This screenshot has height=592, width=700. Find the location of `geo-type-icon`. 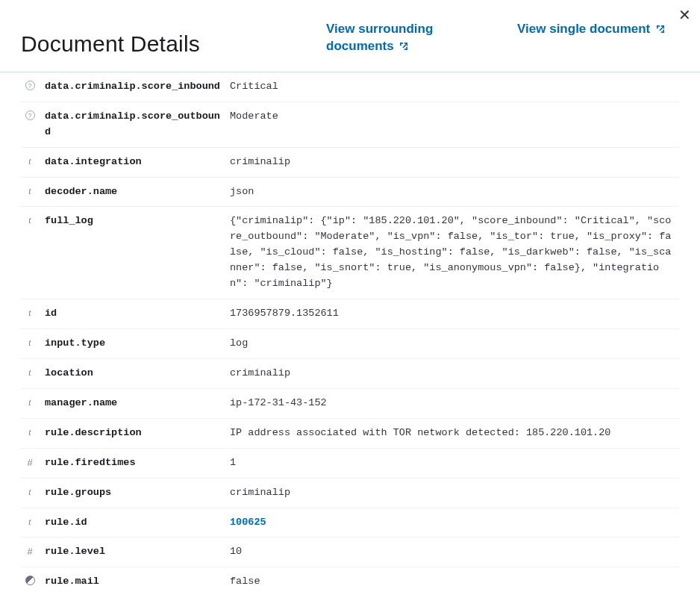

geo-type-icon is located at coordinates (30, 581).